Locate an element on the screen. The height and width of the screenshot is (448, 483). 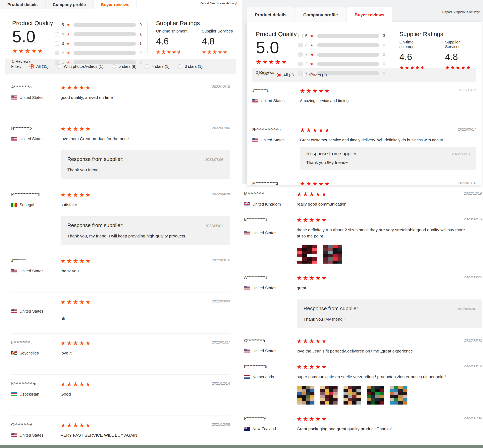
country-name: New Zealand is located at coordinates (264, 429).